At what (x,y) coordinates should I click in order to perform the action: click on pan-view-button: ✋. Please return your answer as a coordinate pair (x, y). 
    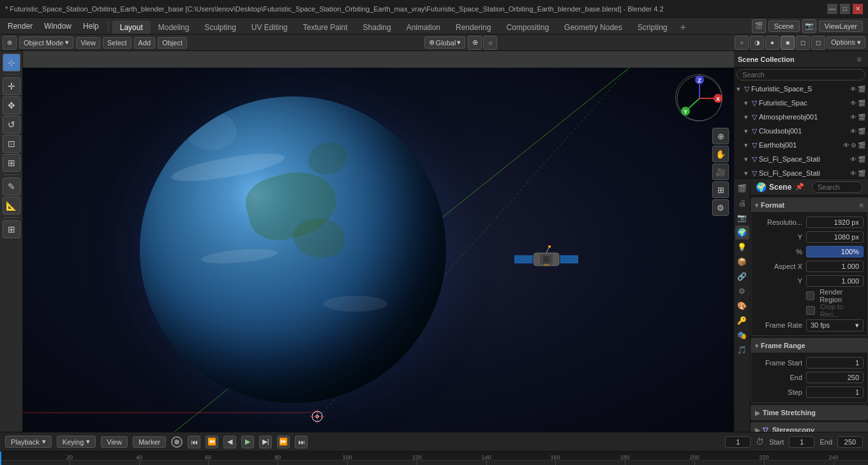
    Looking at the image, I should click on (721, 154).